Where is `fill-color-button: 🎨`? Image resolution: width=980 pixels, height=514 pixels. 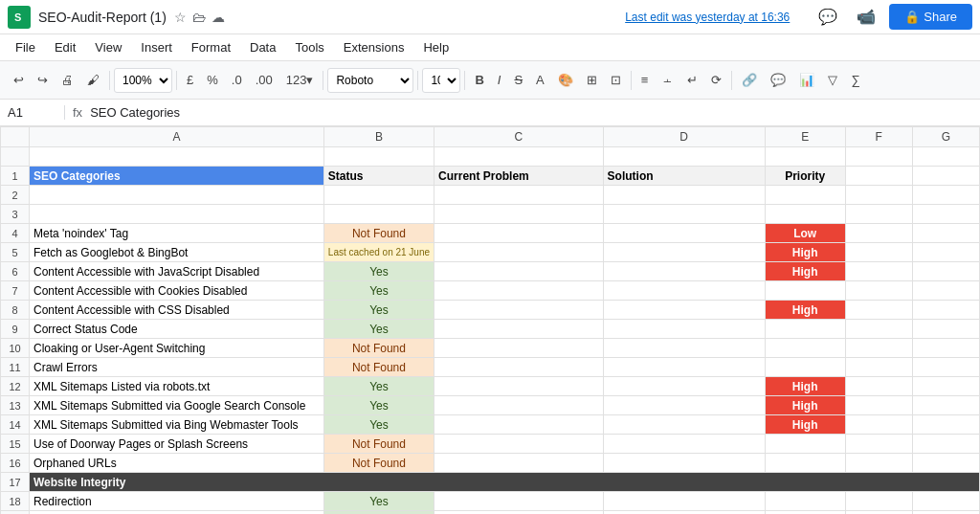 fill-color-button: 🎨 is located at coordinates (566, 80).